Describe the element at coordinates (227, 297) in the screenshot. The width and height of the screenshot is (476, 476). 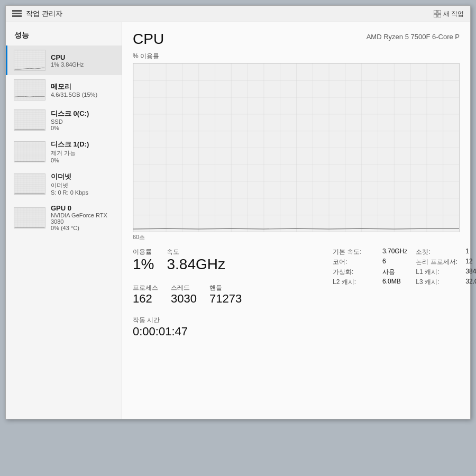
I see `proc-thread-handle-group: 프로세스 162 스레드 3030 핸들 71273` at that location.